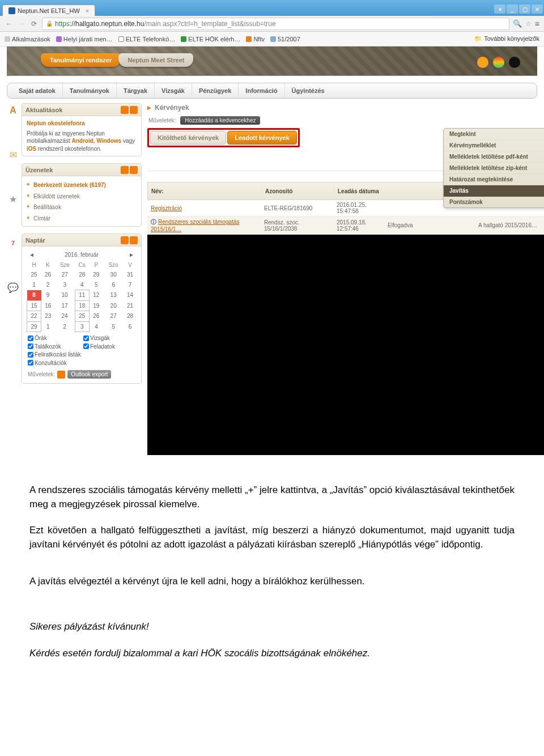  I want to click on chevron-icon: ▸, so click(150, 108).